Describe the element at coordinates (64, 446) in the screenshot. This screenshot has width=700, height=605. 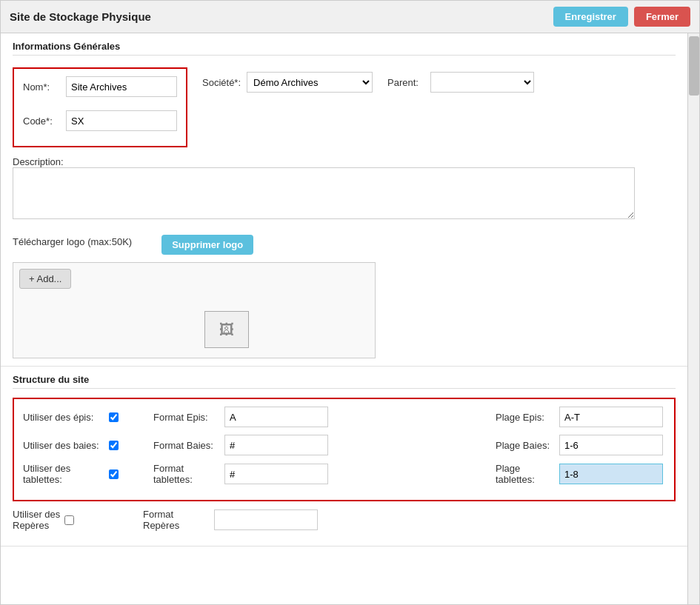
I see `utiliser-baies-label: Utiliser des baies:` at that location.